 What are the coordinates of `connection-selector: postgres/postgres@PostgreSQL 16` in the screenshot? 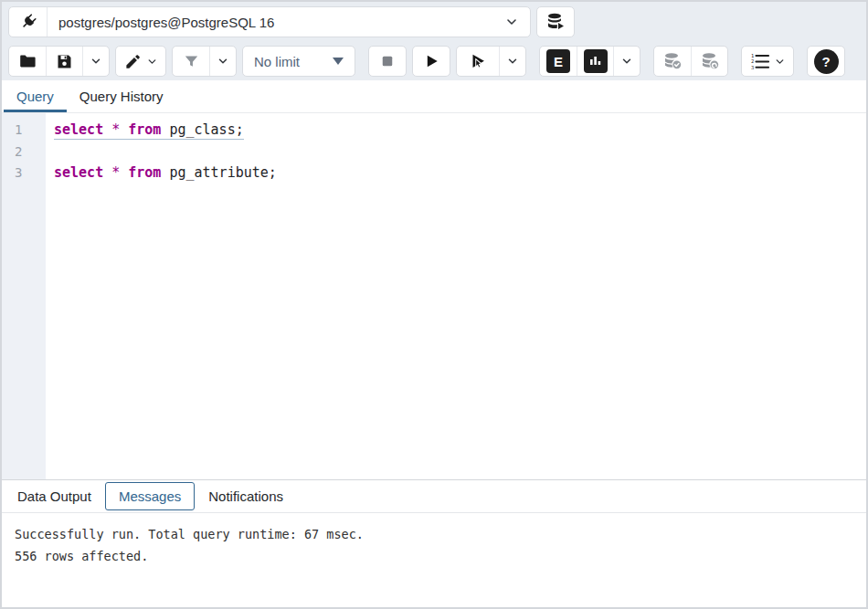 It's located at (270, 22).